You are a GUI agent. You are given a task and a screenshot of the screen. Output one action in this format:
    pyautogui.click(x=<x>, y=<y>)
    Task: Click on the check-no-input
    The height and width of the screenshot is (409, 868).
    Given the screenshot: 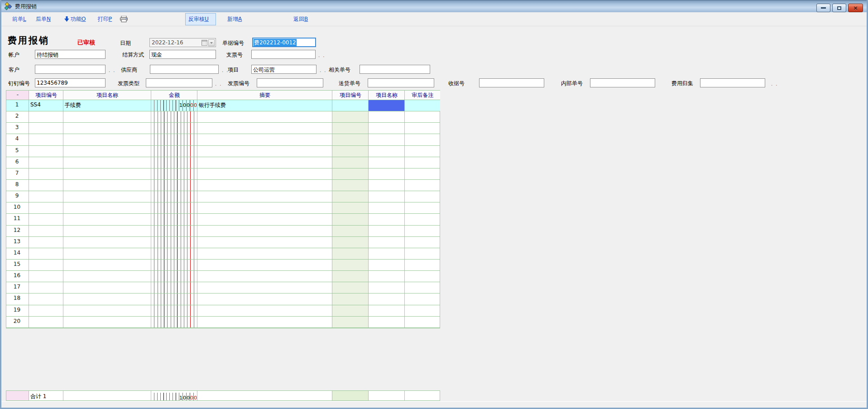 What is the action you would take?
    pyautogui.click(x=283, y=54)
    